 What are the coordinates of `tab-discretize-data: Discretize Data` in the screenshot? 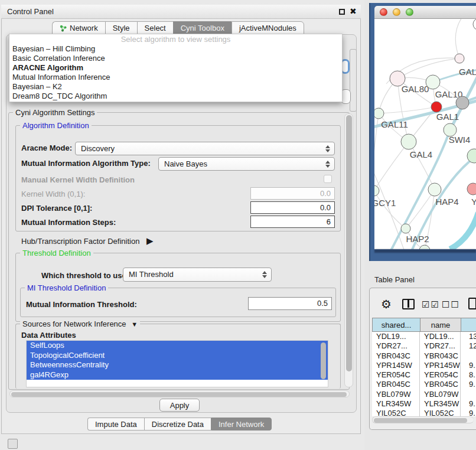 It's located at (177, 424).